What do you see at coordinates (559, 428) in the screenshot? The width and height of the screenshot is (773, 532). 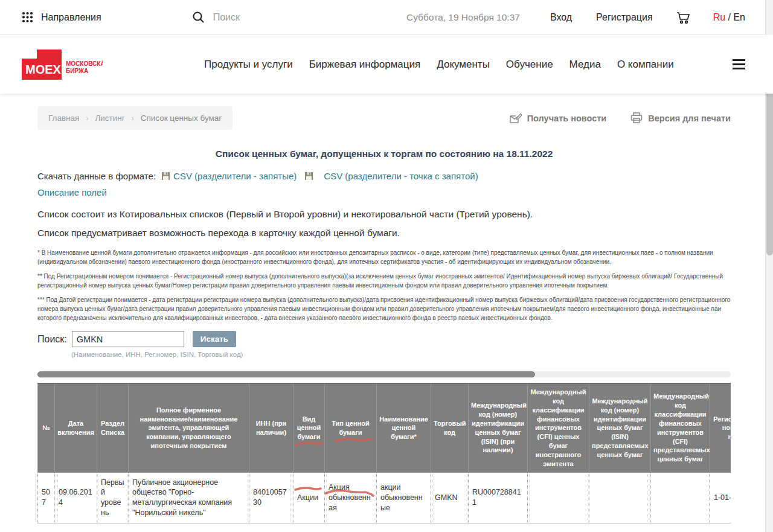 I see `column-header-10: Международный код классификации финансов…` at bounding box center [559, 428].